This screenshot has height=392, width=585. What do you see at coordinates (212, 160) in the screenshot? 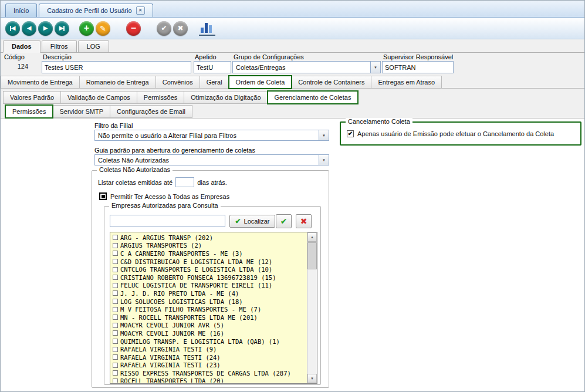
I see `guia-padrao-combobox: Coletas Não Autorizadas ▼` at bounding box center [212, 160].